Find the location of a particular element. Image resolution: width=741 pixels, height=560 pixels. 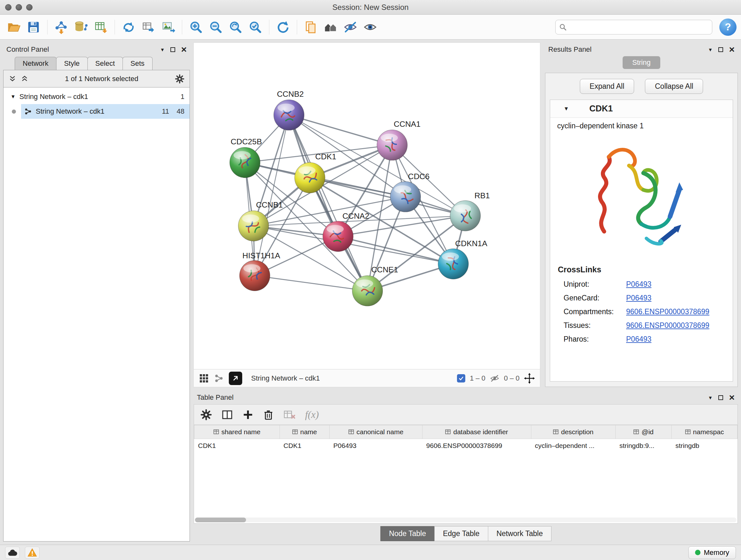

edge-CCNB2-CCNE1 is located at coordinates (328, 203).